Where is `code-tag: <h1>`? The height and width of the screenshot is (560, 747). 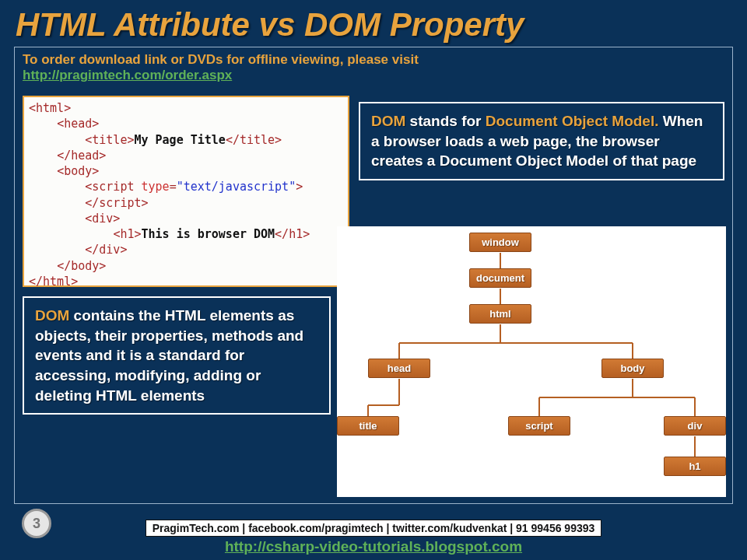 code-tag: <h1> is located at coordinates (127, 234).